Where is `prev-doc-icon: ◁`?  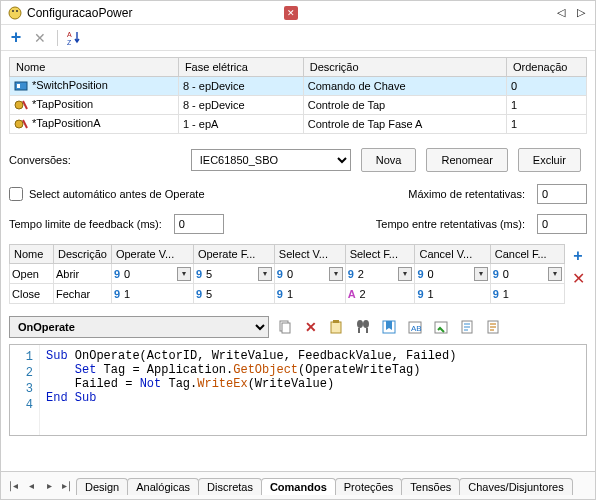 prev-doc-icon: ◁ is located at coordinates (561, 13).